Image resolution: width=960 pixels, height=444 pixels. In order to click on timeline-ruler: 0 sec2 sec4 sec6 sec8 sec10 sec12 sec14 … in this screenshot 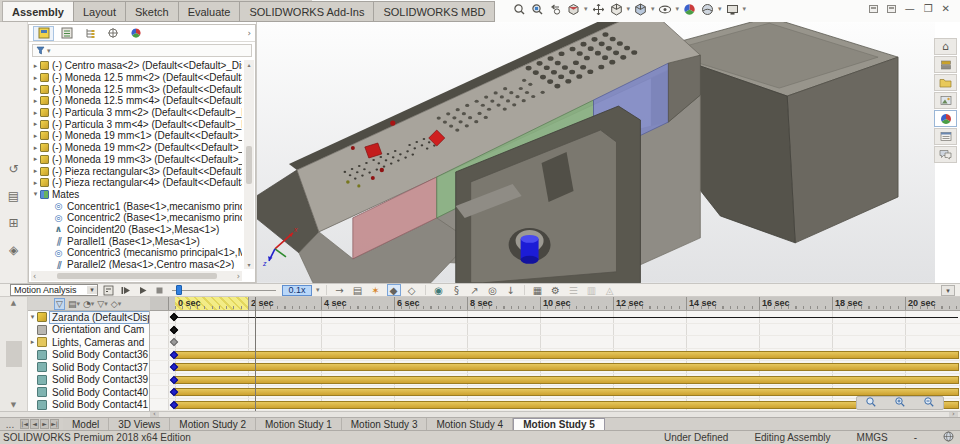, I will do `click(555, 304)`.